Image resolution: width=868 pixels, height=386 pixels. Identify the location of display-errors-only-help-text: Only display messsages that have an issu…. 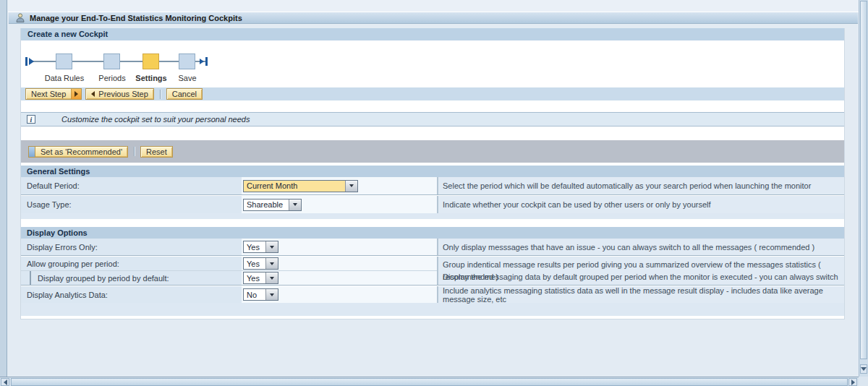
(641, 247).